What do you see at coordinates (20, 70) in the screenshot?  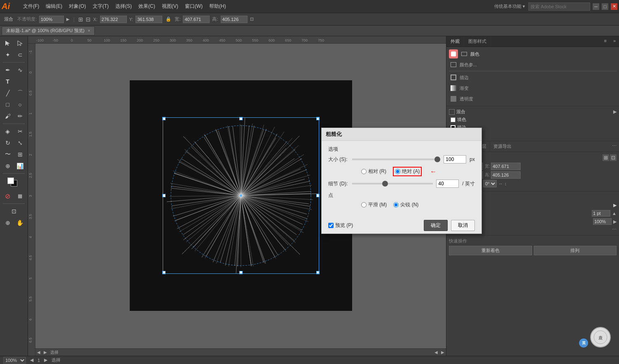 I see `curvature-tool: ∿` at bounding box center [20, 70].